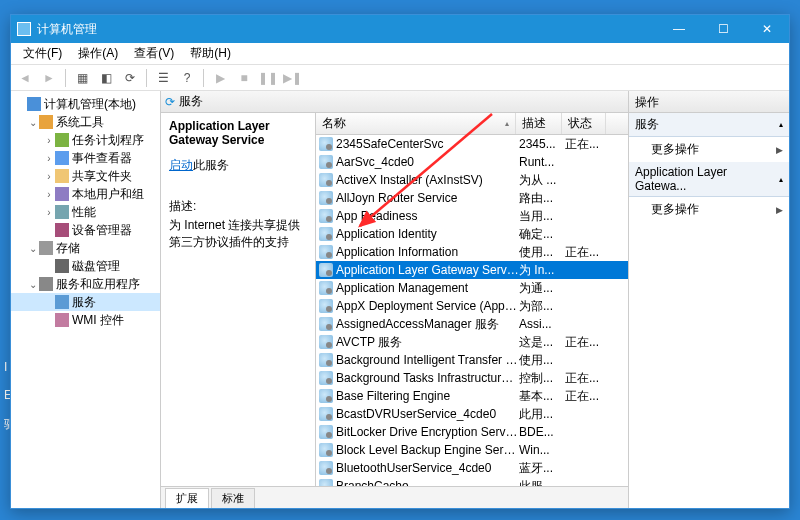  I want to click on maximize-button: ☐, so click(723, 29).